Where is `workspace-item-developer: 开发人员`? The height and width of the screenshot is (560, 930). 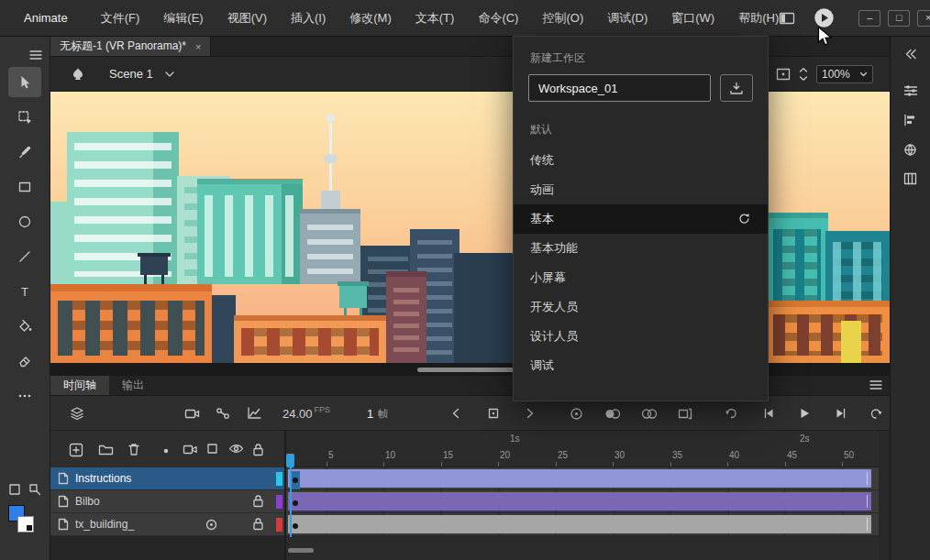 workspace-item-developer: 开发人员 is located at coordinates (640, 307).